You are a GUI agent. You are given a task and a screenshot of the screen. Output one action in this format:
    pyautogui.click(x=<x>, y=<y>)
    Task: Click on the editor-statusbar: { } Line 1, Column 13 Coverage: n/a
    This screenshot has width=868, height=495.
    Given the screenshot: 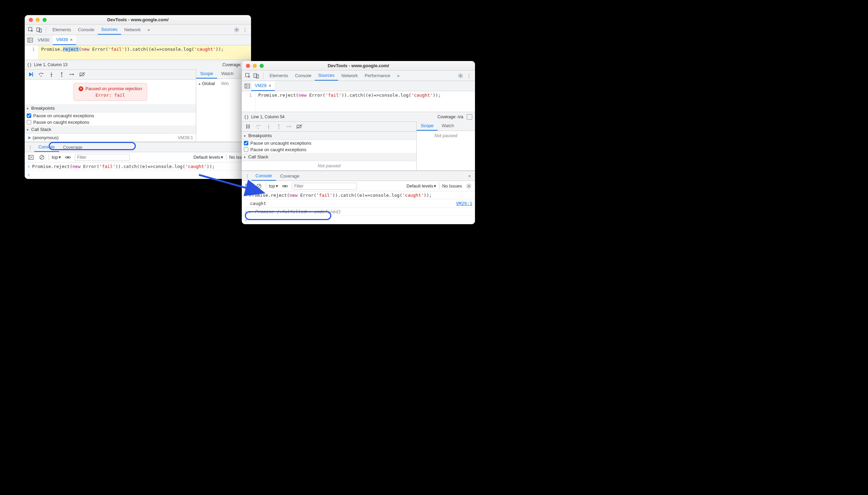 What is the action you would take?
    pyautogui.click(x=138, y=64)
    